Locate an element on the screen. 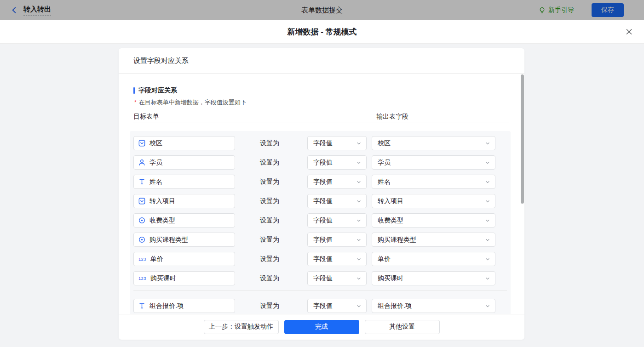 Image resolution: width=644 pixels, height=347 pixels. field-mapping-row: 组合报价.项 设置为 字段值 组合报价.项 is located at coordinates (320, 306).